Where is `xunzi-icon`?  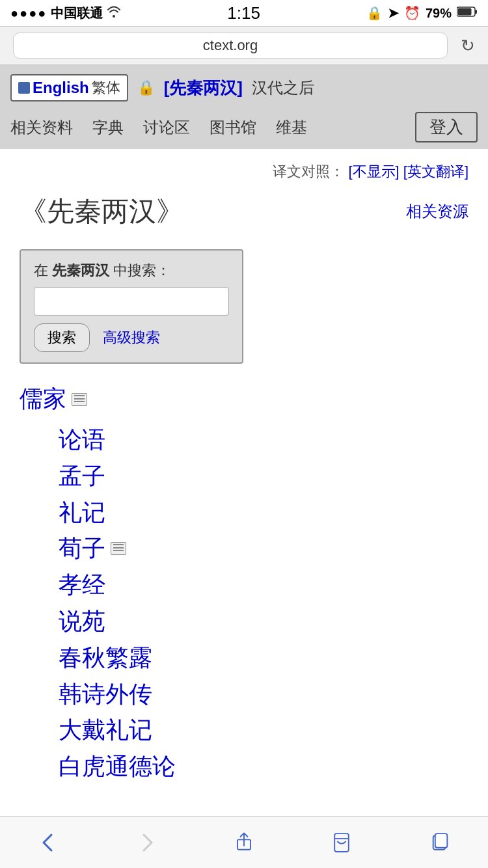
xunzi-icon is located at coordinates (118, 549).